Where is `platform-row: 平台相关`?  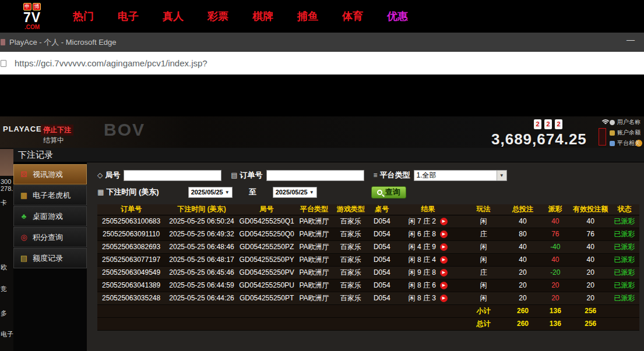 platform-row: 平台相关 is located at coordinates (625, 143).